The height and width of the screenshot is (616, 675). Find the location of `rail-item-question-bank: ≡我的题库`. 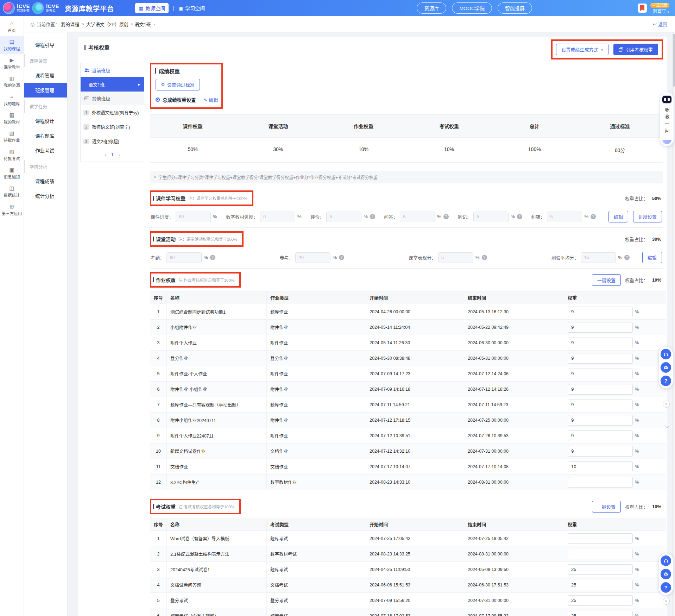

rail-item-question-bank: ≡我的题库 is located at coordinates (12, 100).